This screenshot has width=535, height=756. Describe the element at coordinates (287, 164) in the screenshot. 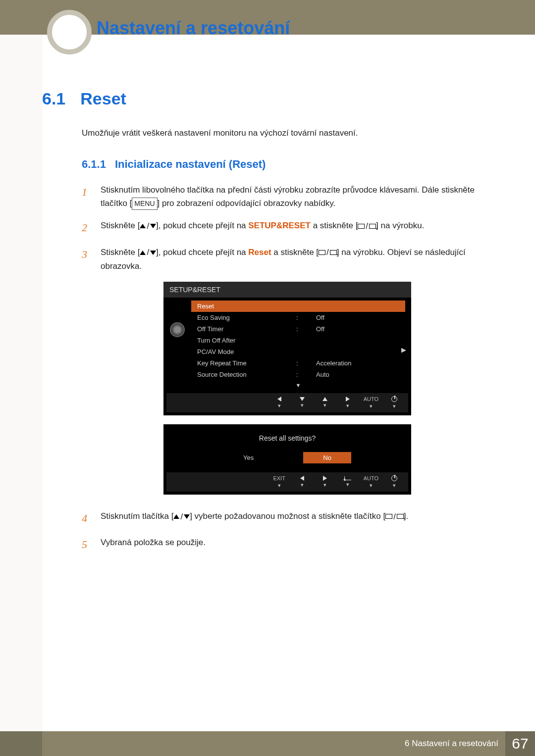

I see `subsection-heading: 6.1.1 Inicializace nastavení (Reset)` at that location.